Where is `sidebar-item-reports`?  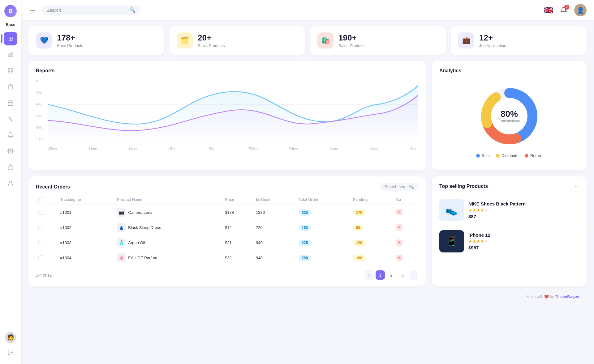
sidebar-item-reports is located at coordinates (11, 119).